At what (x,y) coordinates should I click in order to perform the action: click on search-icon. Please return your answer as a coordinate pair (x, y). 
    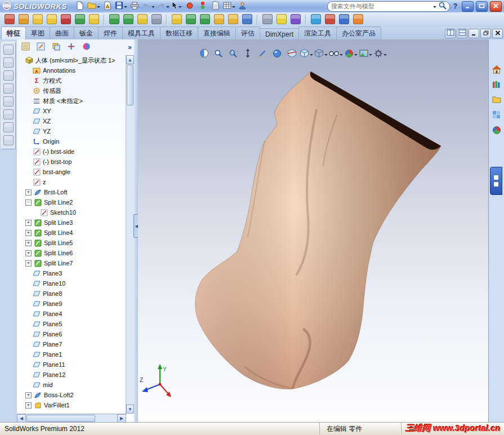
    Looking at the image, I should click on (443, 7).